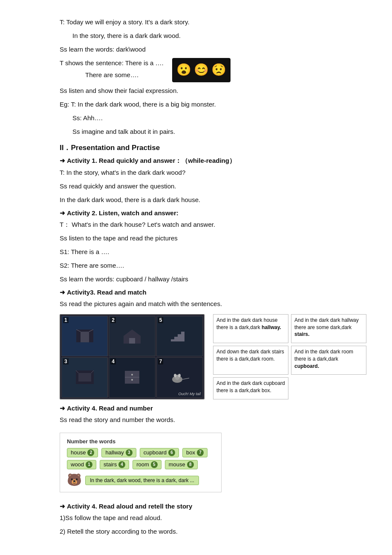 Image resolution: width=392 pixels, height=555 pixels. I want to click on act4-desc: Ss read the story and number the words., so click(213, 420).